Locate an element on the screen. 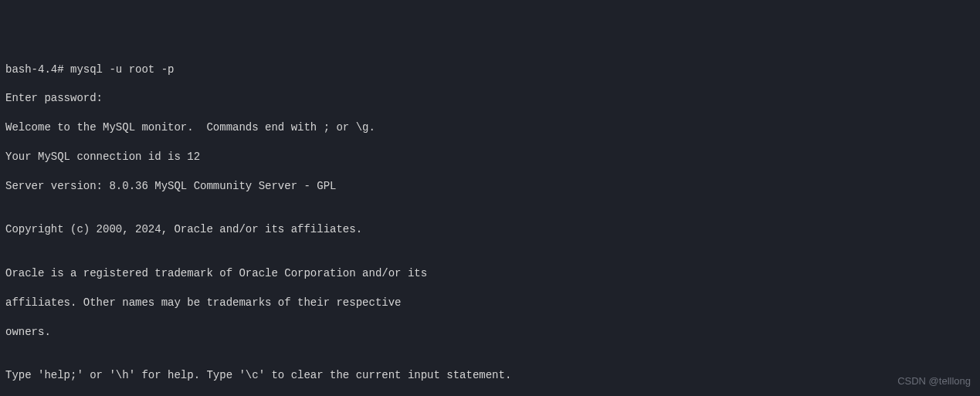 The image size is (980, 396). trademark-1: Oracle is a registered trademark of Orac… is located at coordinates (490, 273).